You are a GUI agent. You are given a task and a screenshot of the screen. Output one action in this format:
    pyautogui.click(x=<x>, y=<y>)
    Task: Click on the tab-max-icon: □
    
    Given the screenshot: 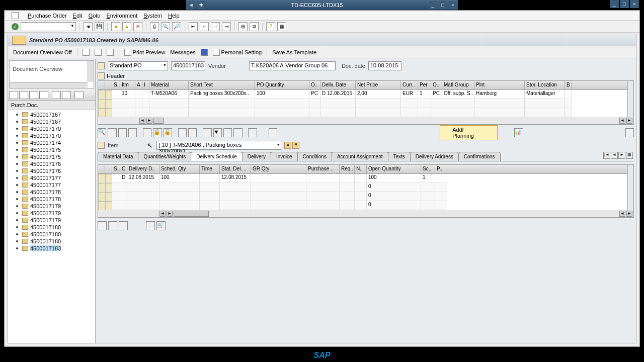 What is the action you would take?
    pyautogui.click(x=443, y=5)
    